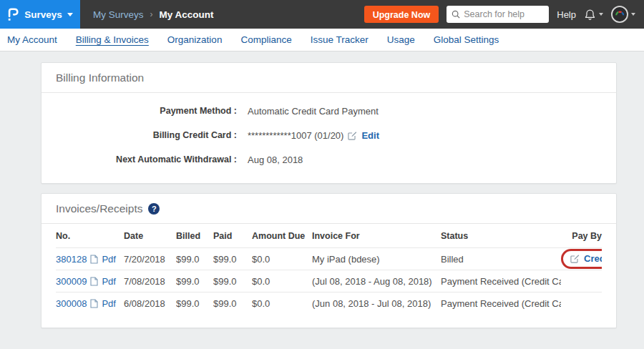 This screenshot has height=349, width=644. What do you see at coordinates (150, 282) in the screenshot?
I see `invoice-date: 7/08/2018` at bounding box center [150, 282].